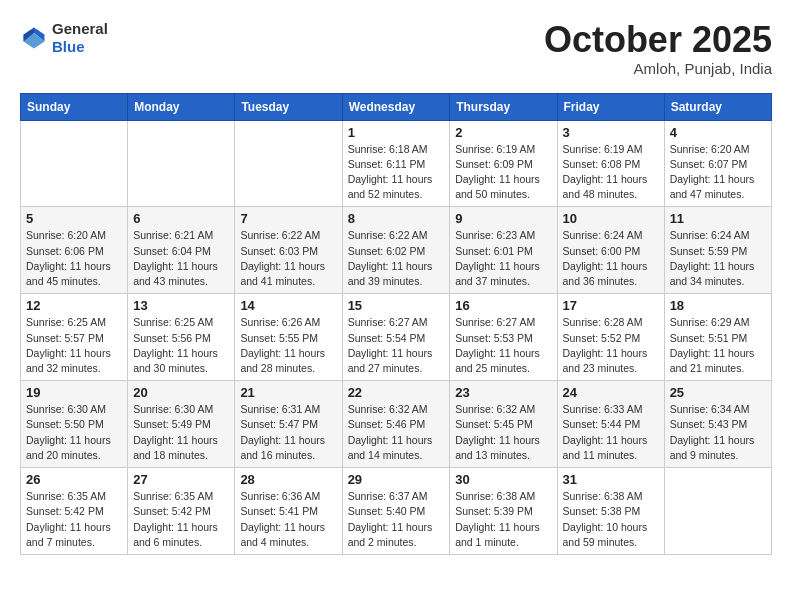 The image size is (792, 612). What do you see at coordinates (718, 306) in the screenshot?
I see `day-number: 18` at bounding box center [718, 306].